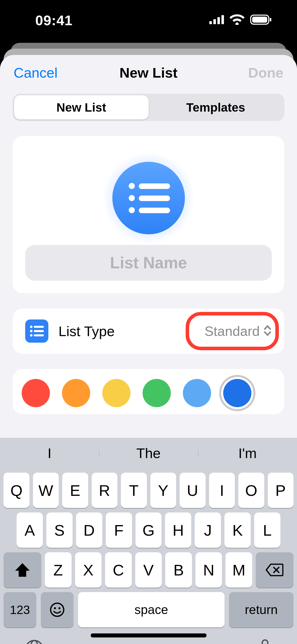  Describe the element at coordinates (151, 610) in the screenshot. I see `space-key: space` at that location.